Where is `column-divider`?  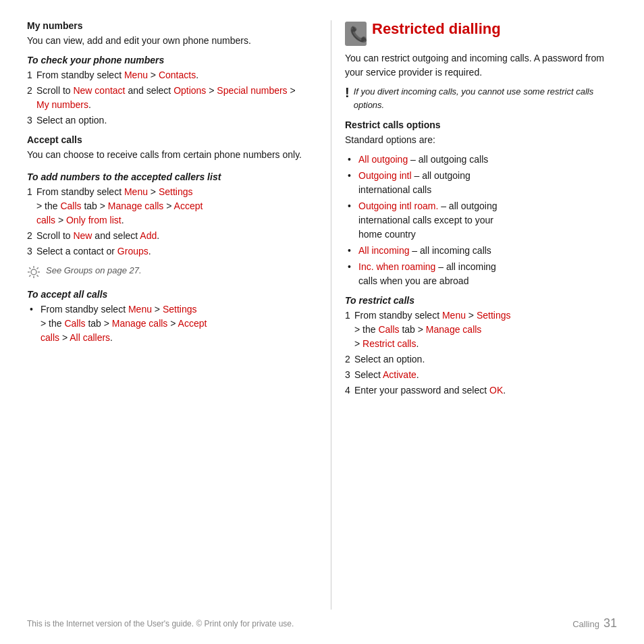 column-divider is located at coordinates (331, 315).